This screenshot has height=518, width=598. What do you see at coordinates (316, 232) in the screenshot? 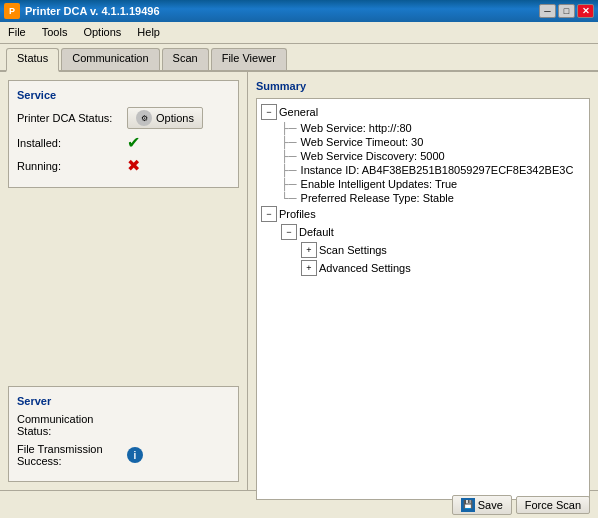
I see `default-label: Default` at bounding box center [316, 232].